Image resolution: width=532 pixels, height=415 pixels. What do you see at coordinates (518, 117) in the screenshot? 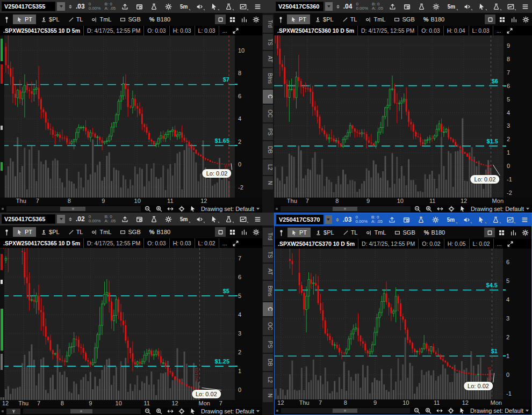
I see `y-axis: 9876543210-1-2` at bounding box center [518, 117].